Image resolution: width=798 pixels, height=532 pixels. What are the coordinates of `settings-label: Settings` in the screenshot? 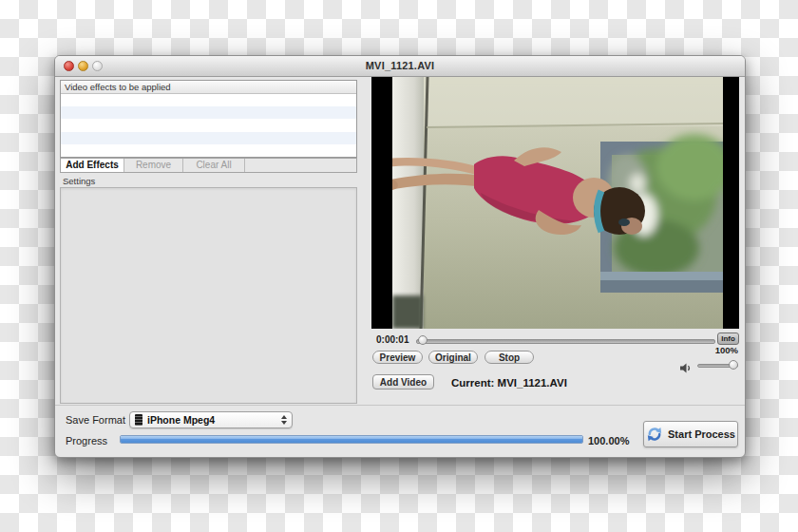 It's located at (79, 180).